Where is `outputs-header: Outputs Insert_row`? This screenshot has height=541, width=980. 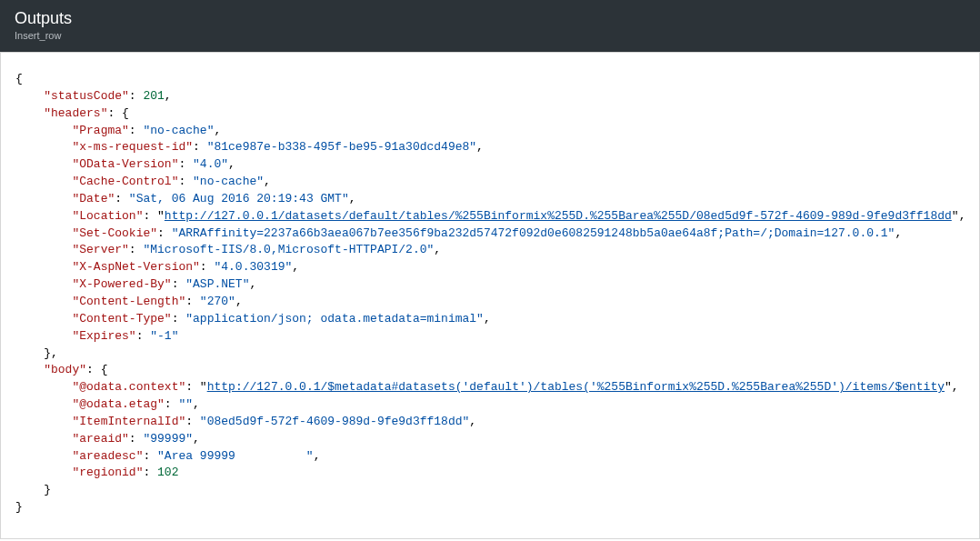 outputs-header: Outputs Insert_row is located at coordinates (490, 25).